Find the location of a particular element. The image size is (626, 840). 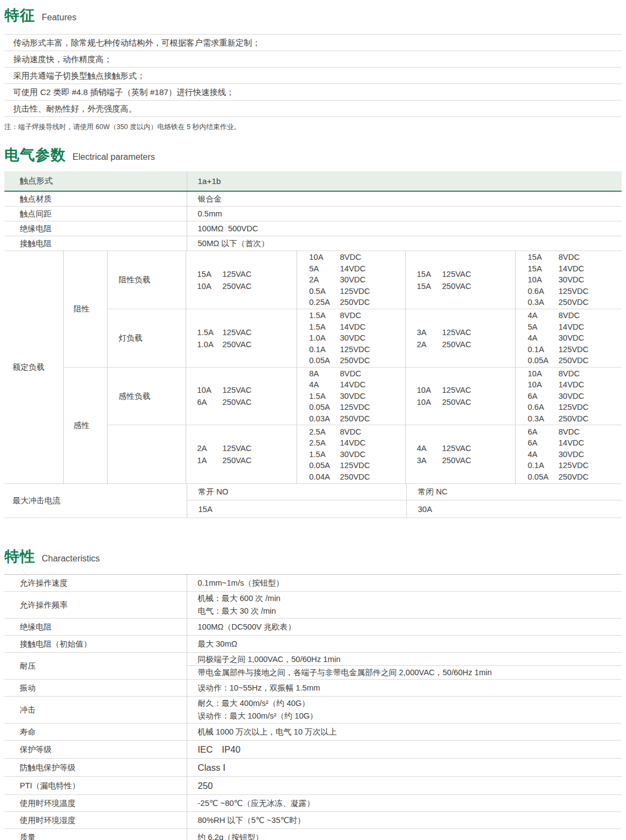

characteristic-value: 耐久：最大 400m/s²（约 40G）误动作：最大 100m/s²（约 10G… is located at coordinates (404, 710).